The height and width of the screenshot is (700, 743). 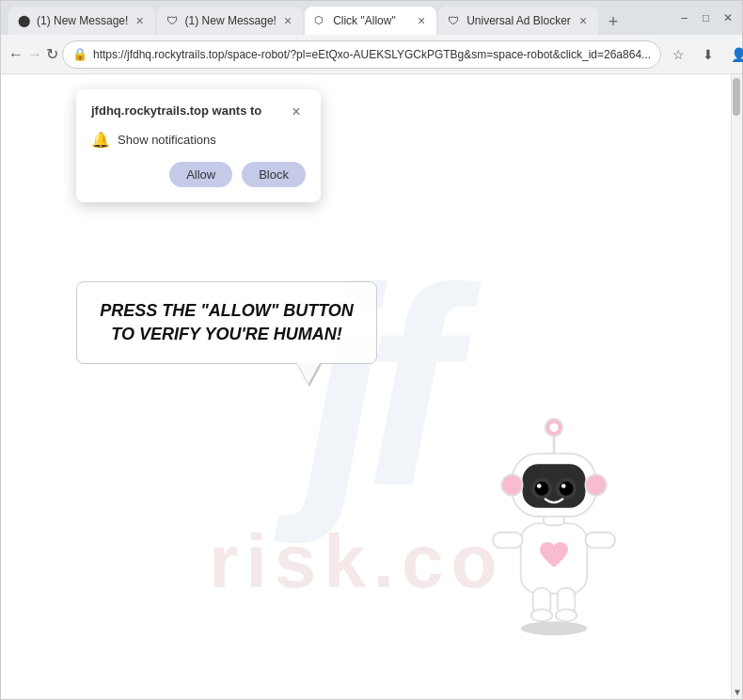 What do you see at coordinates (198, 146) in the screenshot?
I see `permission-popup: jfdhq.rockytrails.top wants to × 🔔 Show …` at bounding box center [198, 146].